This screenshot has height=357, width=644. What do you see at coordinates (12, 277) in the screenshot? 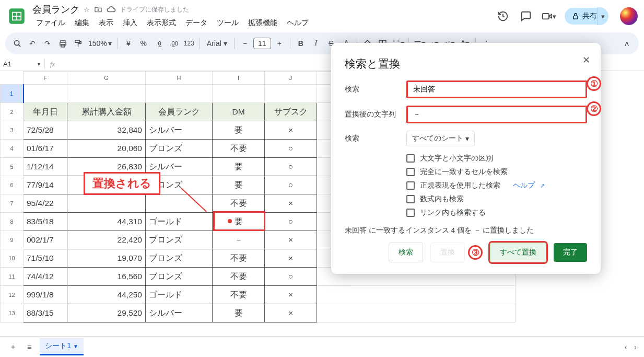
I see `row-header: 11` at bounding box center [12, 277].